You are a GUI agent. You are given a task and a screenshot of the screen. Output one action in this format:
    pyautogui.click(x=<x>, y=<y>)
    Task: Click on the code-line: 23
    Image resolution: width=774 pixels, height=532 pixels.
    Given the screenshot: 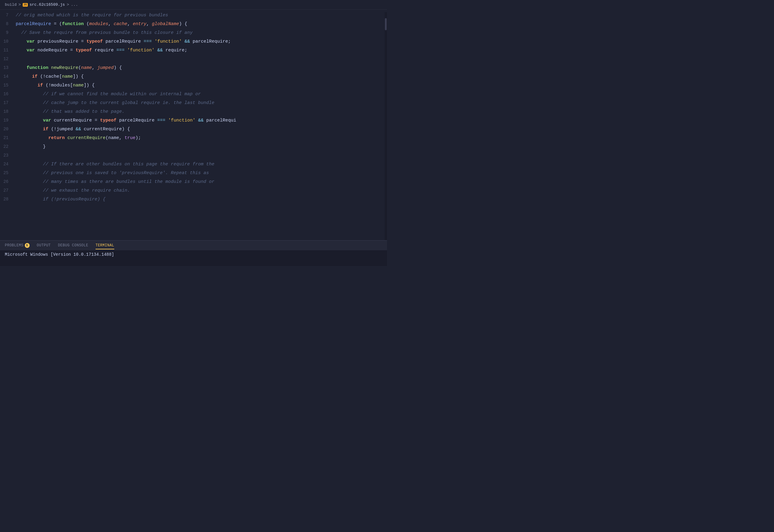 What is the action you would take?
    pyautogui.click(x=193, y=155)
    